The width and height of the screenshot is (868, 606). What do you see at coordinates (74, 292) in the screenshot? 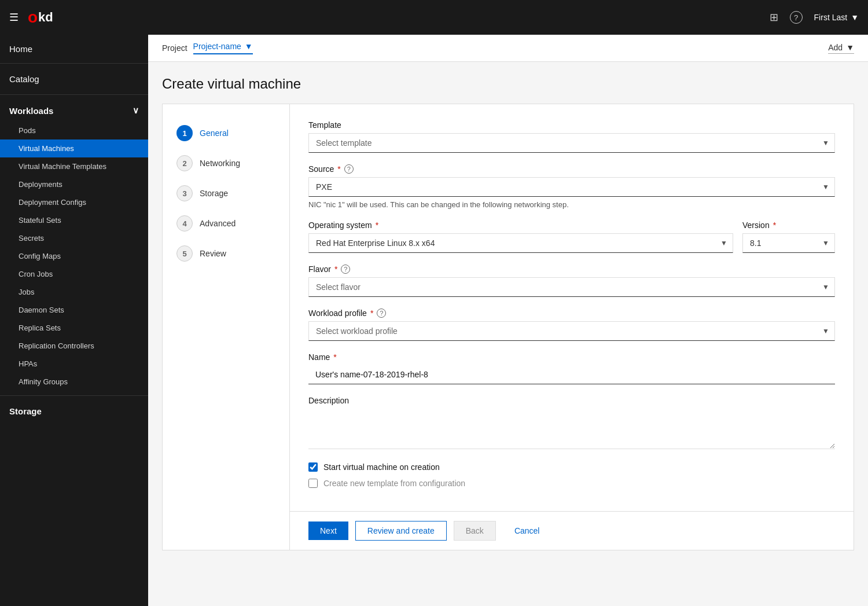
I see `sidebar-item-jobs: Jobs` at bounding box center [74, 292].